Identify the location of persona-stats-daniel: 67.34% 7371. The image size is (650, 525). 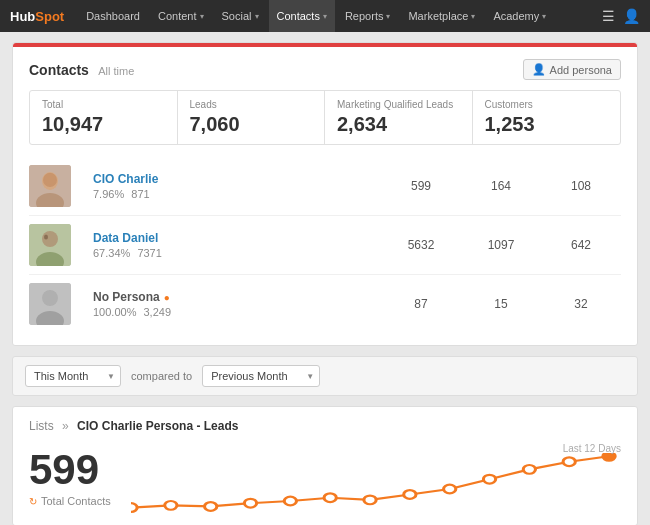
(237, 253).